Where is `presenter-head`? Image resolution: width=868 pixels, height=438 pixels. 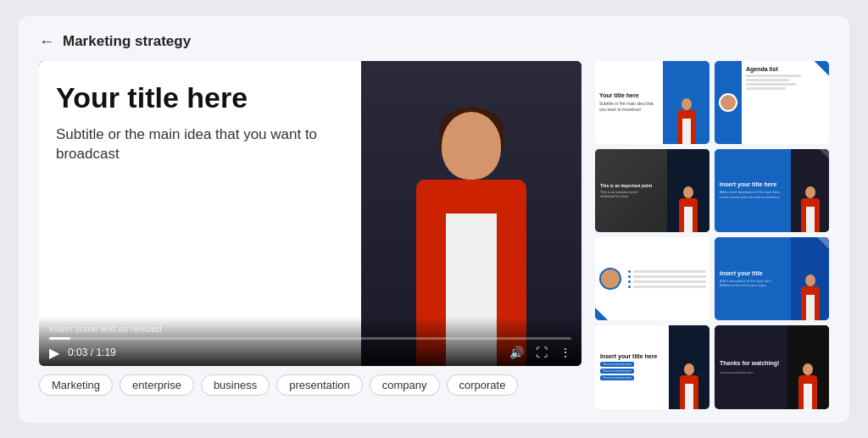
presenter-head is located at coordinates (471, 146).